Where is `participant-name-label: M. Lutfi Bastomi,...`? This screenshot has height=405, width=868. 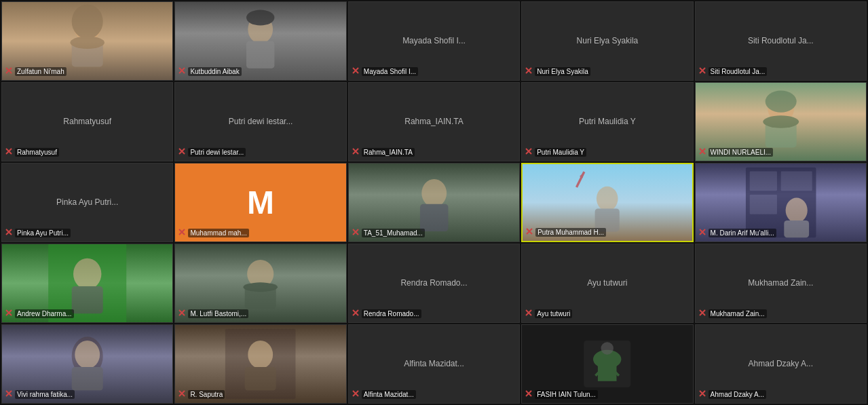 participant-name-label: M. Lutfi Bastomi,... is located at coordinates (219, 313).